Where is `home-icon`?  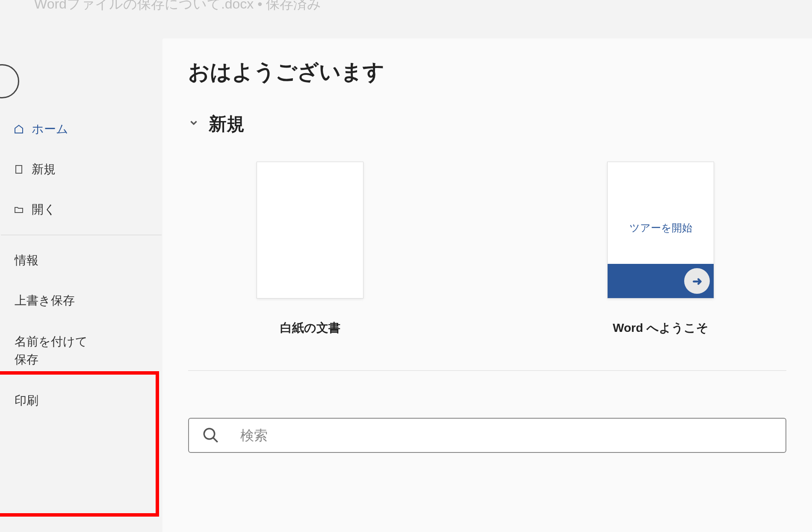
home-icon is located at coordinates (19, 129).